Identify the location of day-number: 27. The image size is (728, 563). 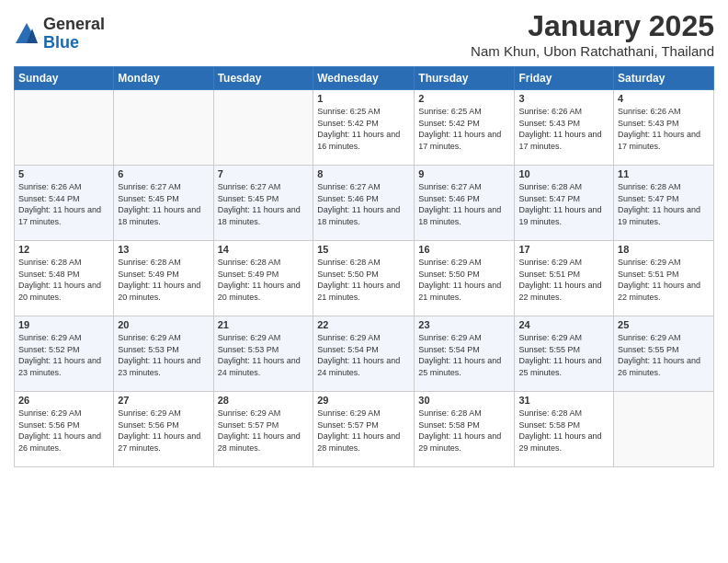
(164, 400).